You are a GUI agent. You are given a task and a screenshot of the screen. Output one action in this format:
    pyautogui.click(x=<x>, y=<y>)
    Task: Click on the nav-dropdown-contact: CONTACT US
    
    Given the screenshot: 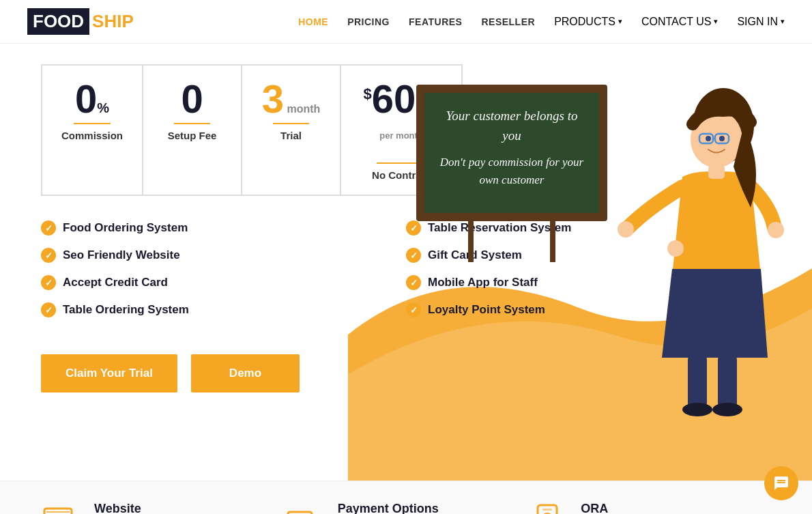 What is the action you would take?
    pyautogui.click(x=680, y=22)
    